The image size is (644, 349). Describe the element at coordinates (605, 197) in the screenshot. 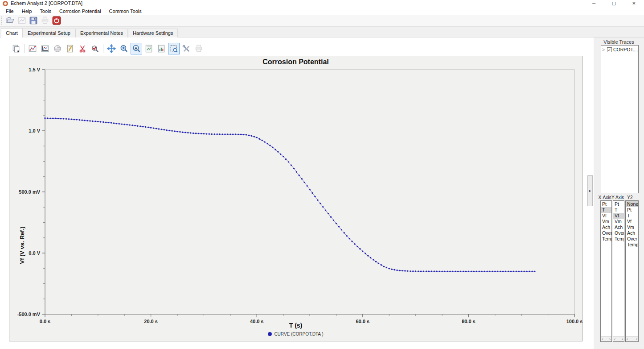

I see `x-axis-column-label: X-Axis` at that location.